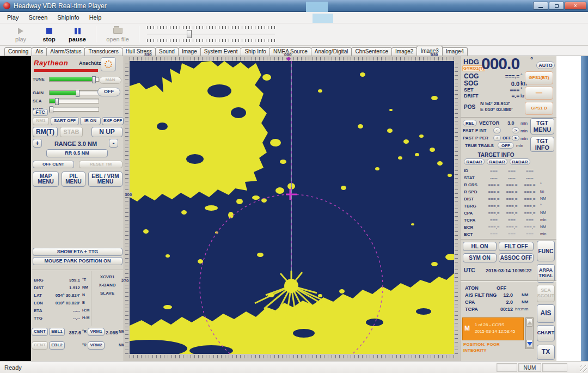  What do you see at coordinates (546, 352) in the screenshot?
I see `tx-button: TX` at bounding box center [546, 352].